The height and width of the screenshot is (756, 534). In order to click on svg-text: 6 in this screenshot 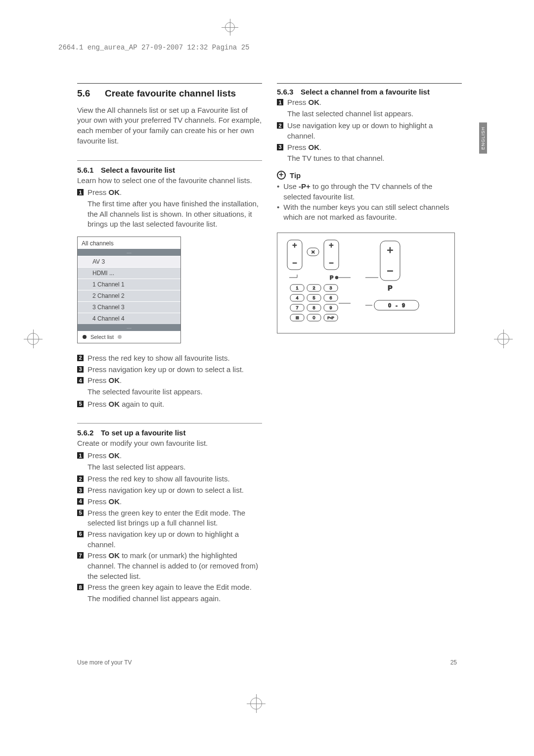, I will do `click(330, 298)`.